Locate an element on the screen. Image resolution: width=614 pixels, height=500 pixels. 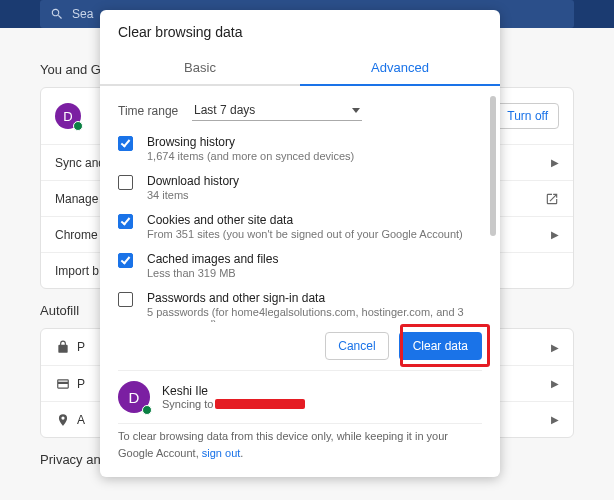
checkbox-title: Cookies and other site data is located at coordinates (305, 220).